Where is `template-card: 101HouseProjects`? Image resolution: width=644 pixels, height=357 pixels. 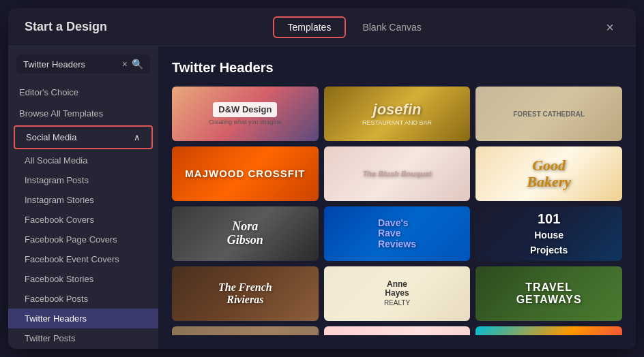 template-card: 101HouseProjects is located at coordinates (548, 234).